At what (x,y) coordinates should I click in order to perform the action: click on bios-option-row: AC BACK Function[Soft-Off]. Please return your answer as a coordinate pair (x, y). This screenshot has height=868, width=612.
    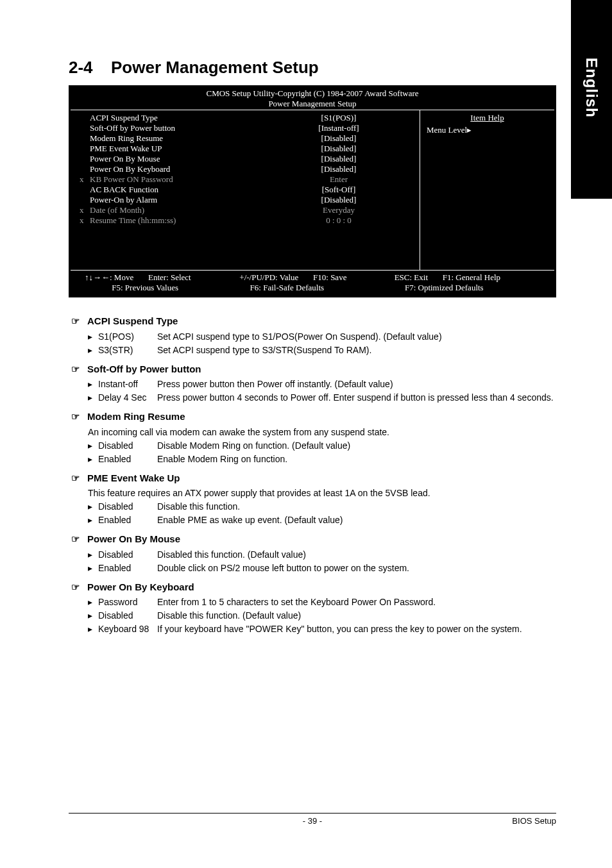
    Looking at the image, I should click on (245, 190).